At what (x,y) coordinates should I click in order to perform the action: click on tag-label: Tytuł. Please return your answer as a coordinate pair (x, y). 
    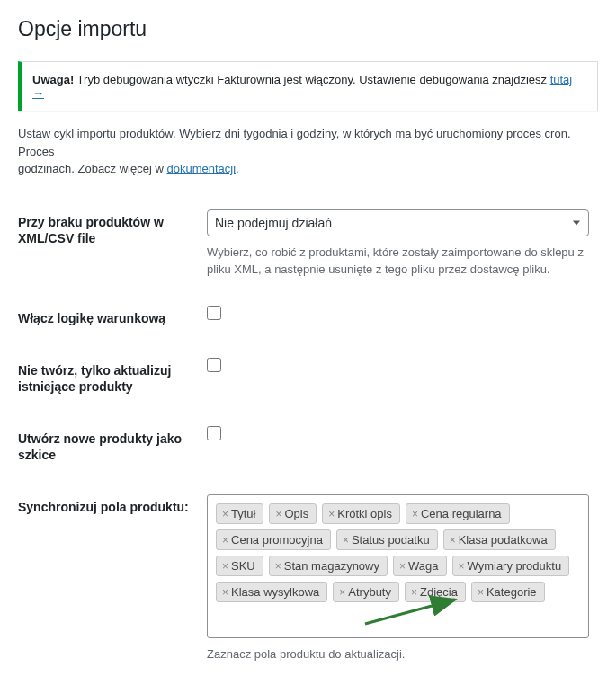
    Looking at the image, I should click on (243, 514).